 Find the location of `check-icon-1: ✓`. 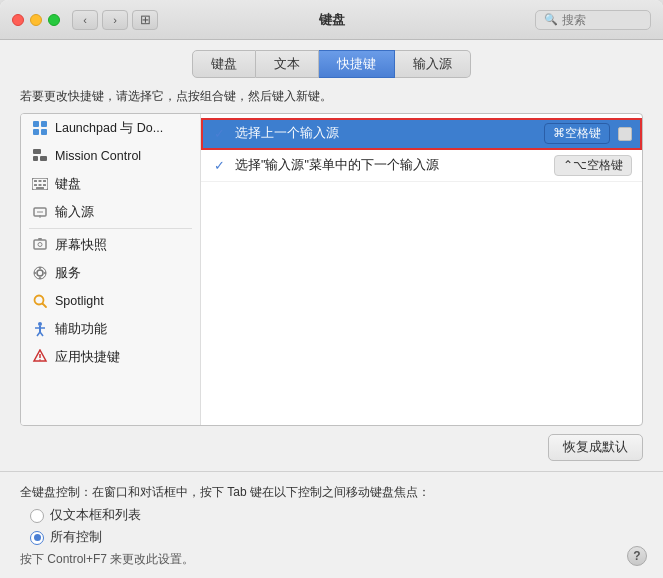

check-icon-1: ✓ is located at coordinates (219, 134).